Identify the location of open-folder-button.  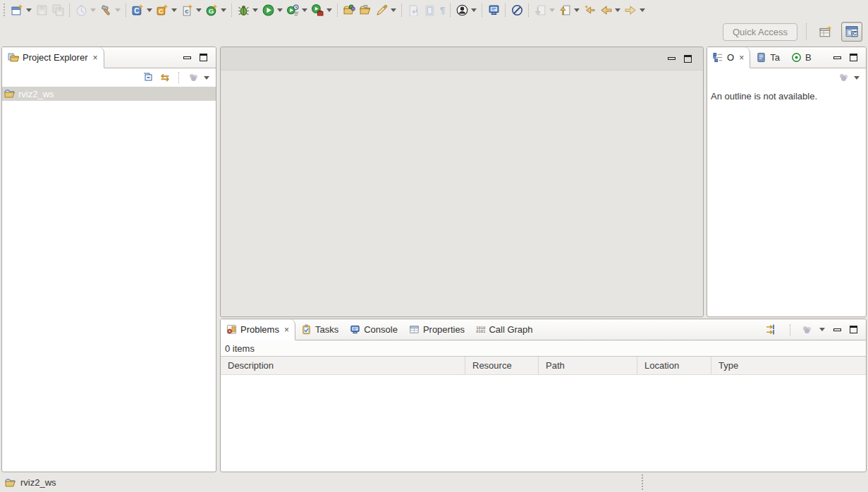
(365, 10).